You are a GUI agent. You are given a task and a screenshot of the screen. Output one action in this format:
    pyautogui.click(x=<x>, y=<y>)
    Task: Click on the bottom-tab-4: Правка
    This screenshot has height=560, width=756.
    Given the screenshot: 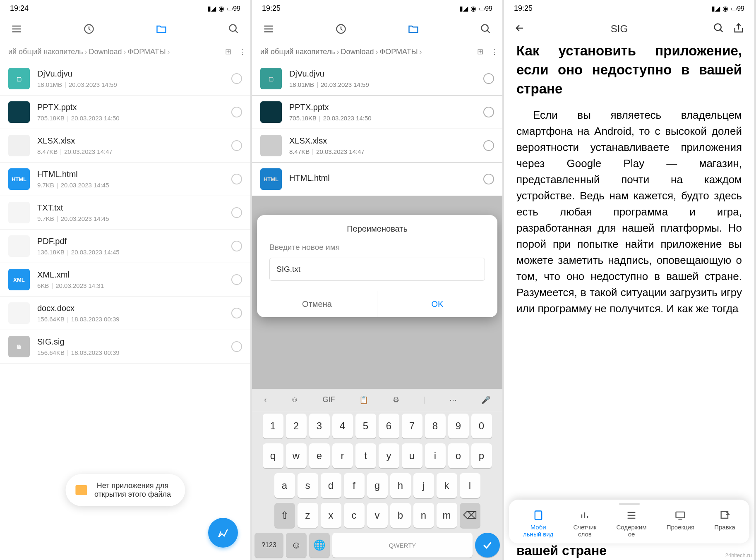 What is the action you would take?
    pyautogui.click(x=725, y=521)
    